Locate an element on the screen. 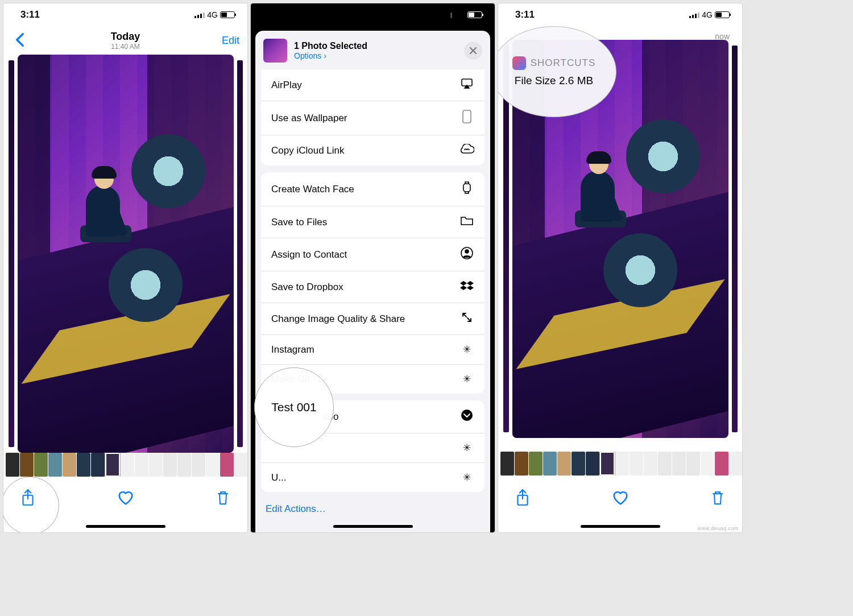  share-action-label: Save to Dropbox is located at coordinates (307, 287).